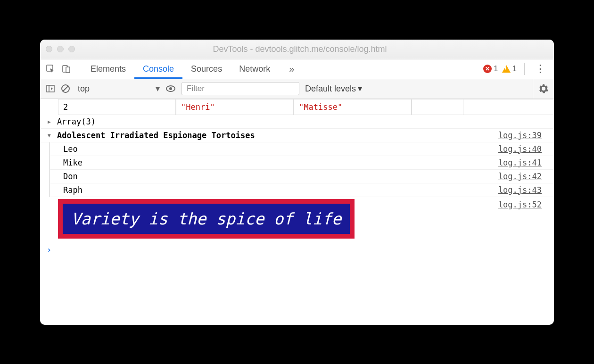 Image resolution: width=594 pixels, height=364 pixels. Describe the element at coordinates (304, 122) in the screenshot. I see `array-label: Array(3)` at that location.